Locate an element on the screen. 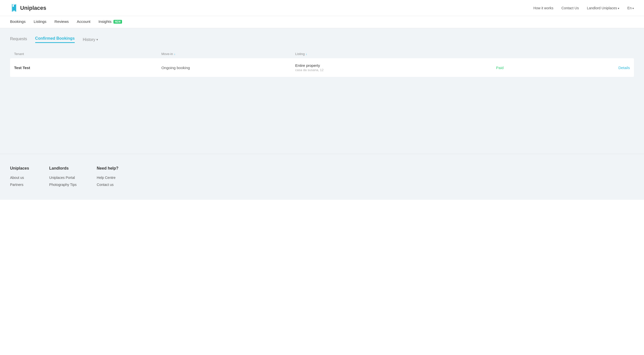  tab-history: History ▾ is located at coordinates (91, 40).